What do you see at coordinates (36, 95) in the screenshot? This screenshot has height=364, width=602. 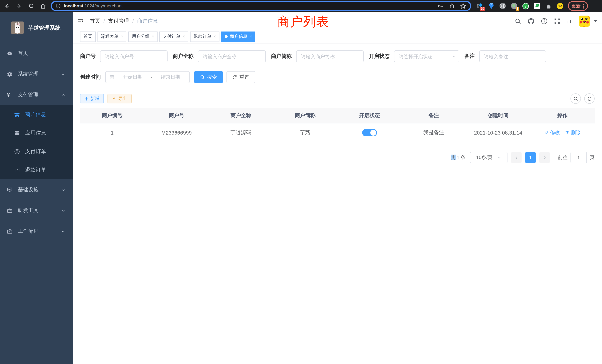 I see `sidebar-item-pay: ¥ 支付管理` at bounding box center [36, 95].